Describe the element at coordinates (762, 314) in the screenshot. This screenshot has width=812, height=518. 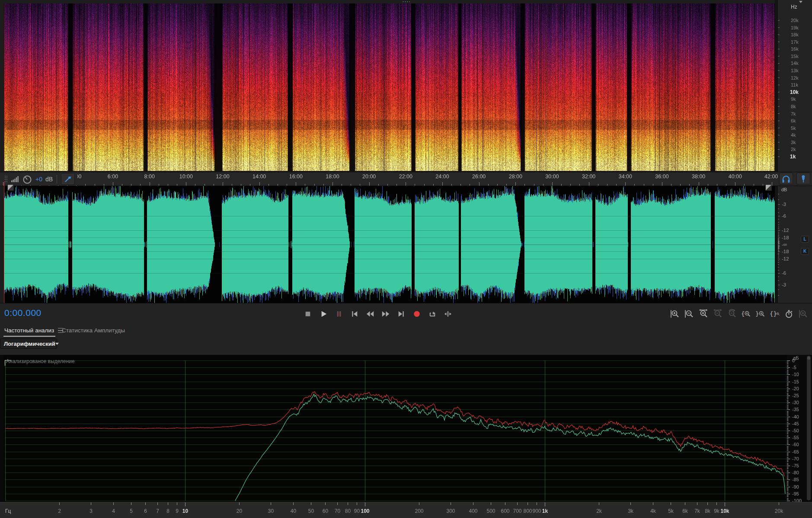
I see `zoom-to-out-point-icon` at that location.